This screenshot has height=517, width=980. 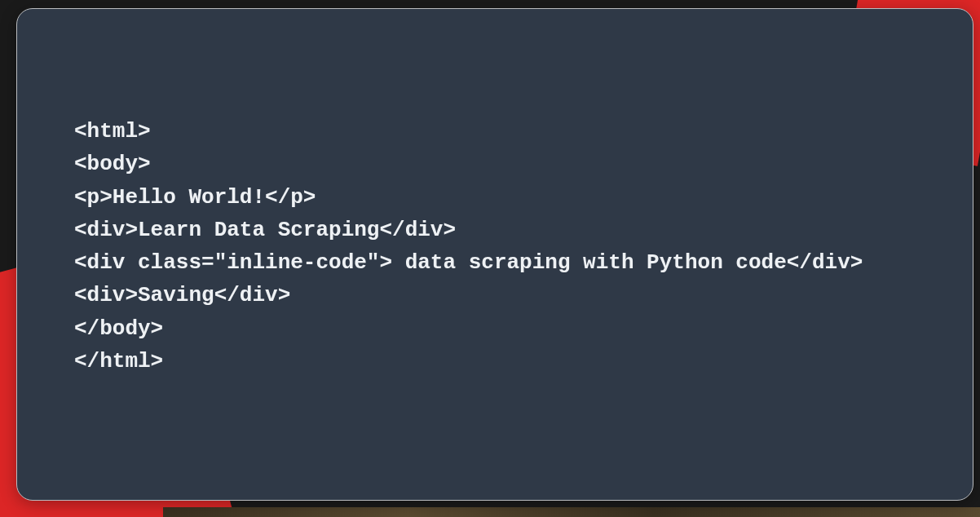 What do you see at coordinates (113, 164) in the screenshot?
I see `code-line-2: <body>` at bounding box center [113, 164].